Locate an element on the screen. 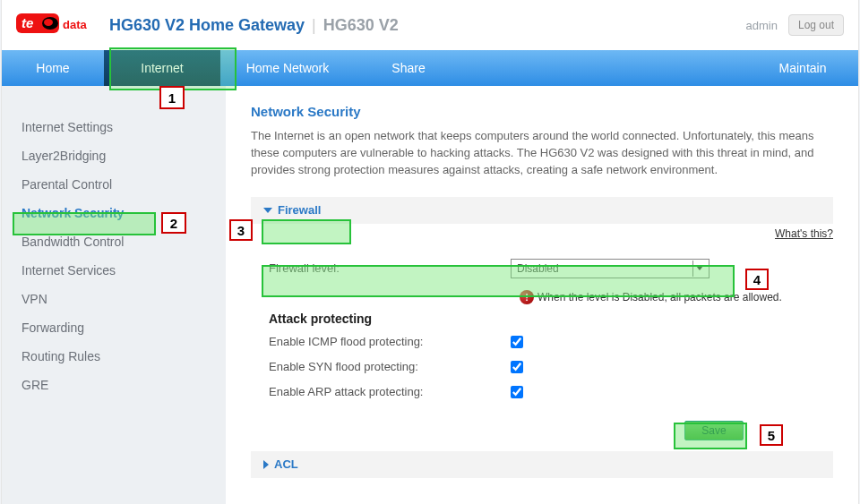  alert-icon: ! is located at coordinates (527, 297).